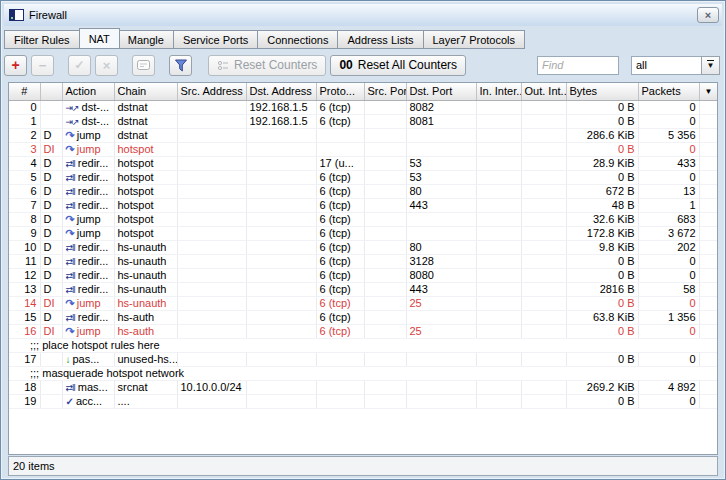 This screenshot has height=480, width=726. What do you see at coordinates (146, 40) in the screenshot?
I see `tab-mangle: Mangle` at bounding box center [146, 40].